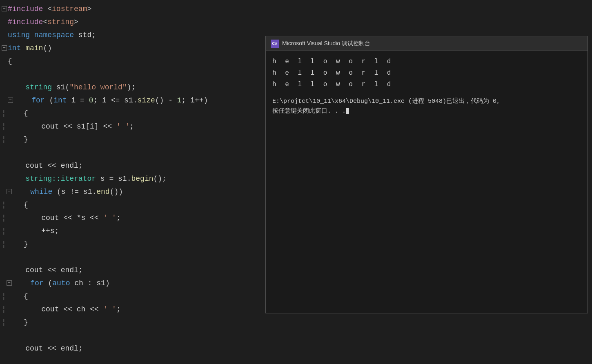 The image size is (592, 364). Describe the element at coordinates (427, 44) in the screenshot. I see `console-titlebar: C# Microsoft Visual Studio 调试控制台` at that location.